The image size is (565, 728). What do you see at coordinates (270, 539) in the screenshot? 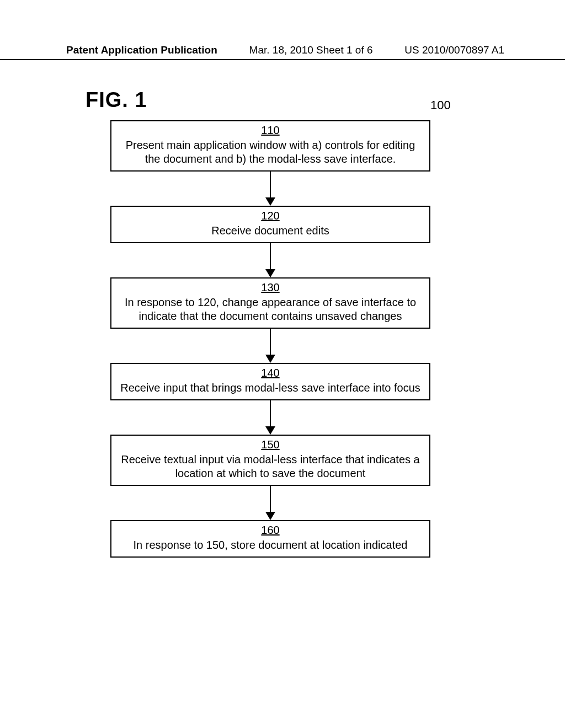
I see `step-160: 160 In response to 150, store document a…` at bounding box center [270, 539].